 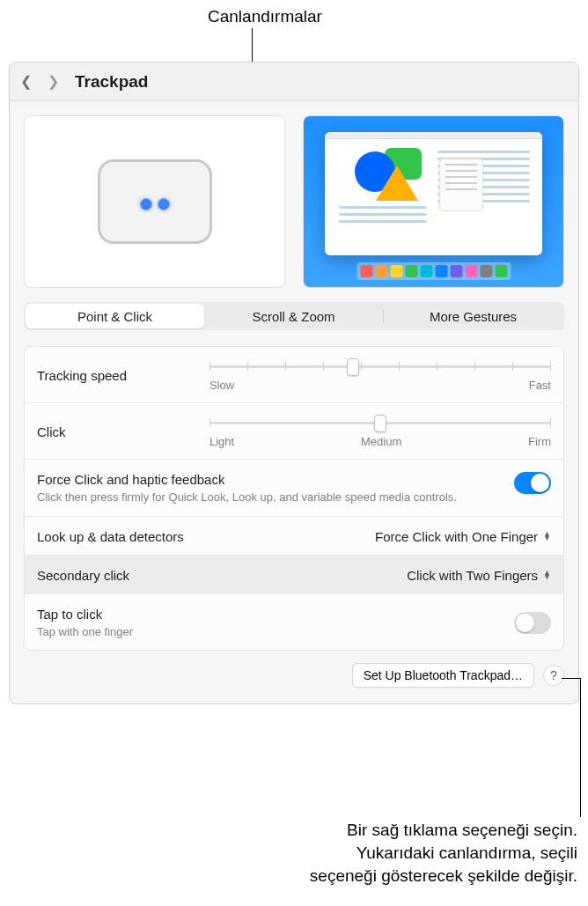 What do you see at coordinates (294, 536) in the screenshot?
I see `lookup-row: Look up & data detectors Force Click wit…` at bounding box center [294, 536].